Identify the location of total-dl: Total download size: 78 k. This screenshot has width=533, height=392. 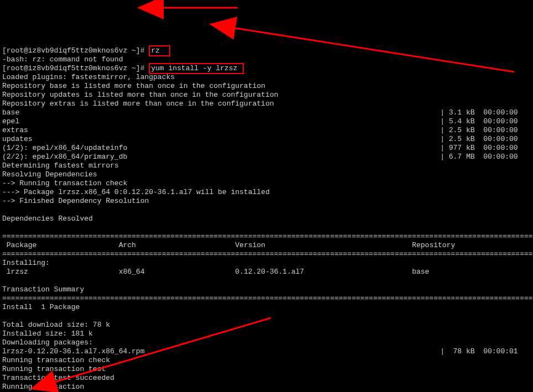
(56, 325).